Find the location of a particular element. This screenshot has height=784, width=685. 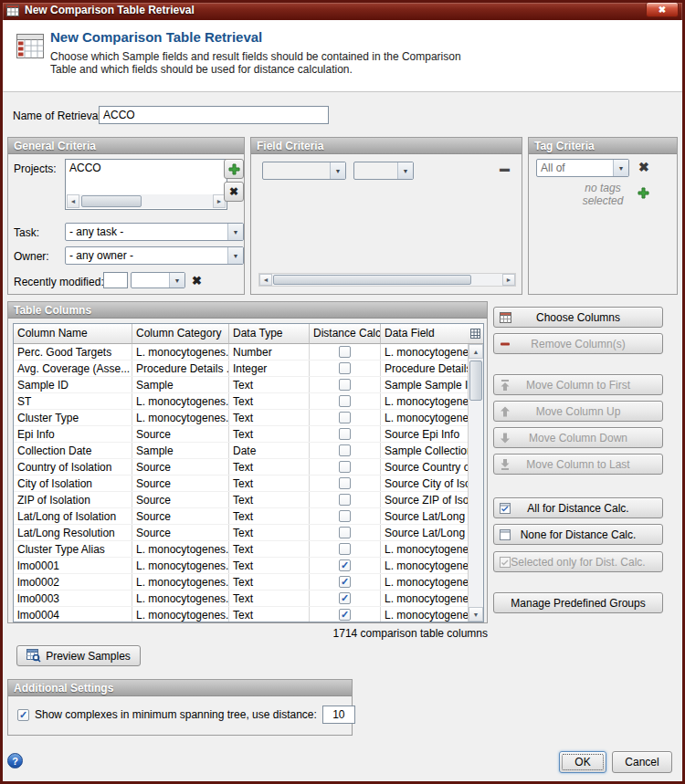

move-column-up-button: Move Column Up is located at coordinates (578, 411).